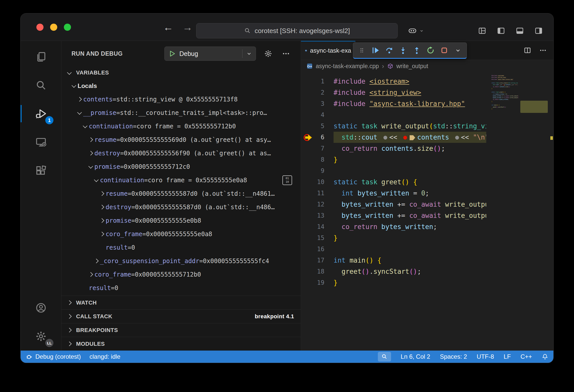  What do you see at coordinates (545, 357) in the screenshot?
I see `notifications-bell` at bounding box center [545, 357].